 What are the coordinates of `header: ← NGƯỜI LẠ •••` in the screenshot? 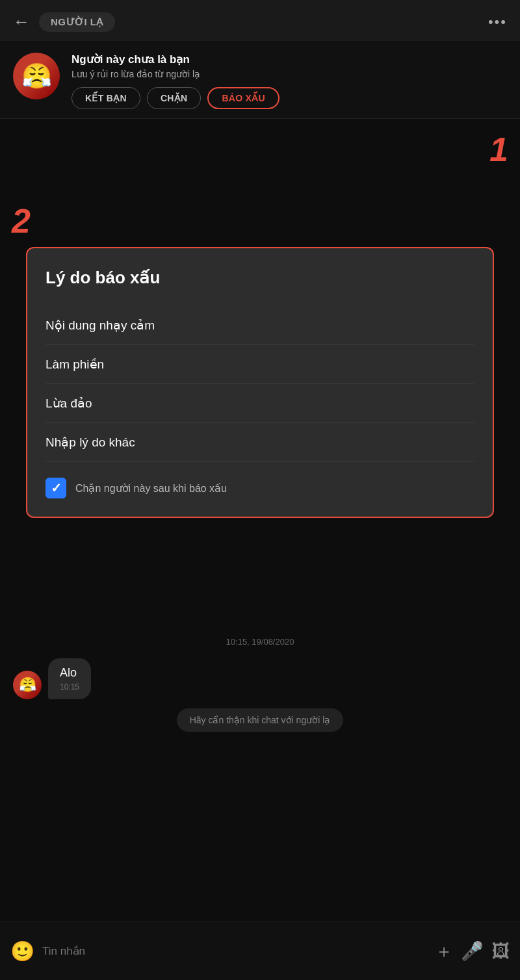 It's located at (260, 21).